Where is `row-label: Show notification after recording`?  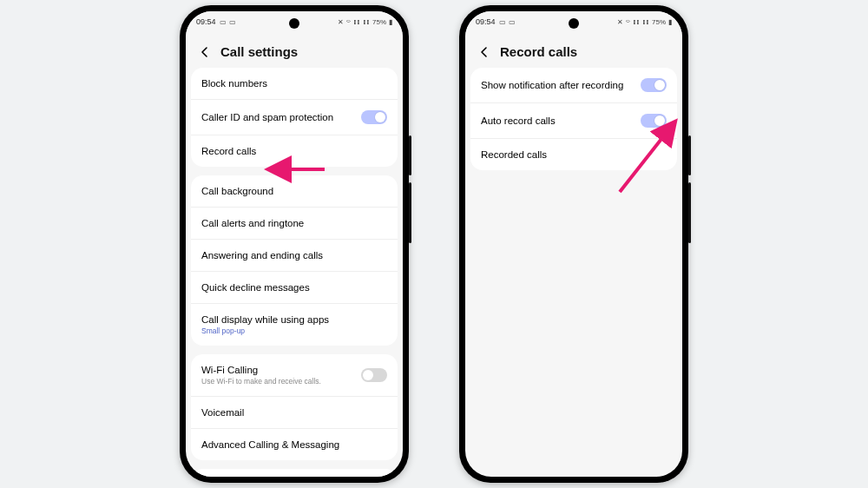
row-label: Show notification after recording is located at coordinates (552, 85).